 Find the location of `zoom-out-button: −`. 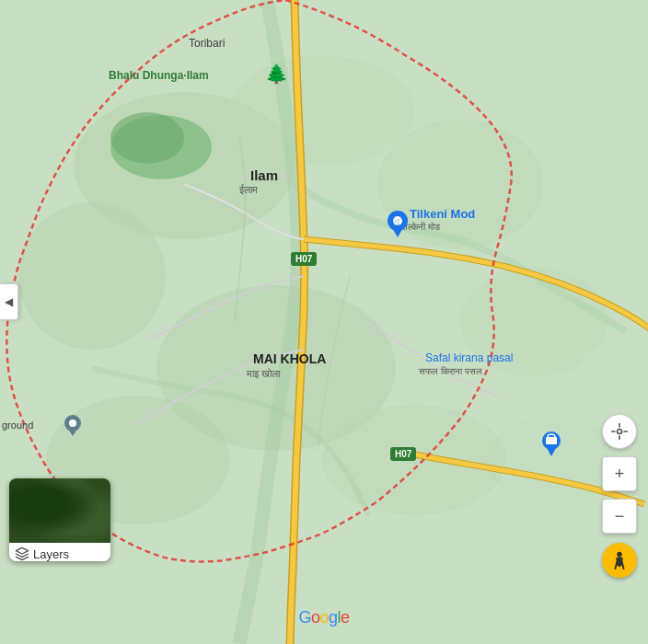

zoom-out-button: − is located at coordinates (619, 516).